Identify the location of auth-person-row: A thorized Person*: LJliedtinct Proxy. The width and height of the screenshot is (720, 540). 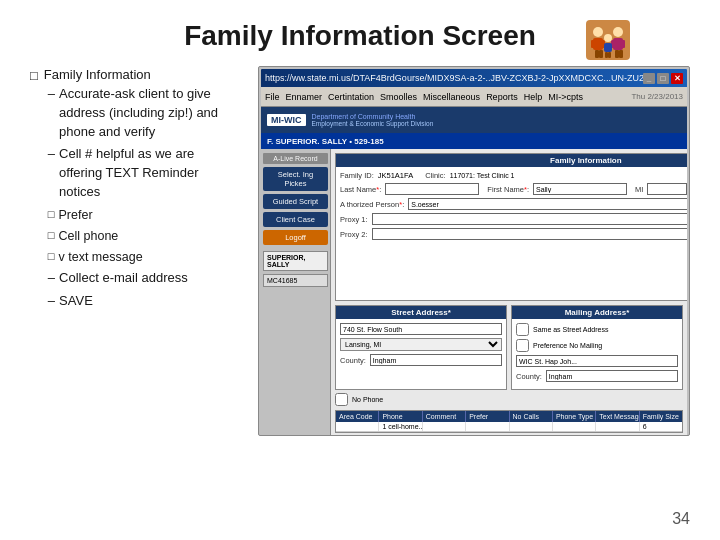
(514, 204).